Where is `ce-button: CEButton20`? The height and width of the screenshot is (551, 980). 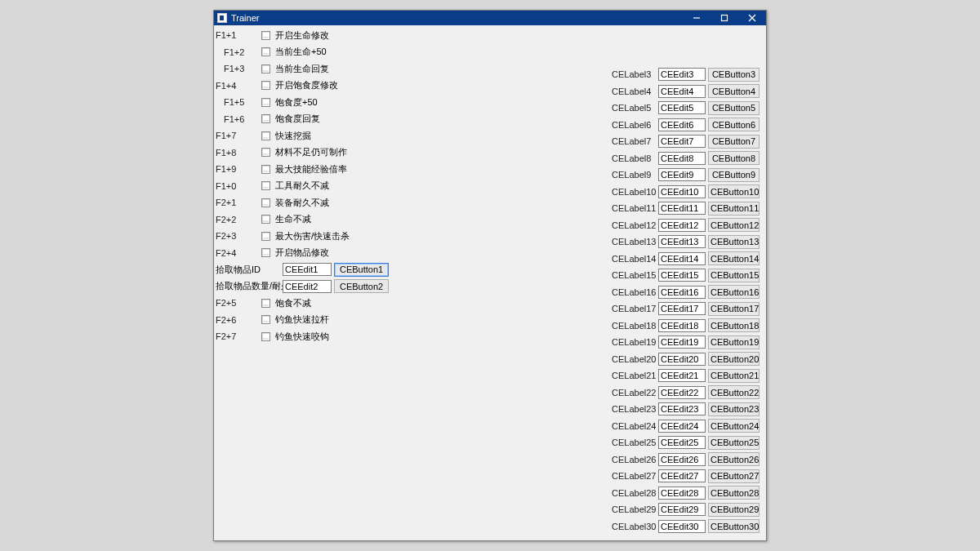
ce-button: CEButton20 is located at coordinates (733, 359).